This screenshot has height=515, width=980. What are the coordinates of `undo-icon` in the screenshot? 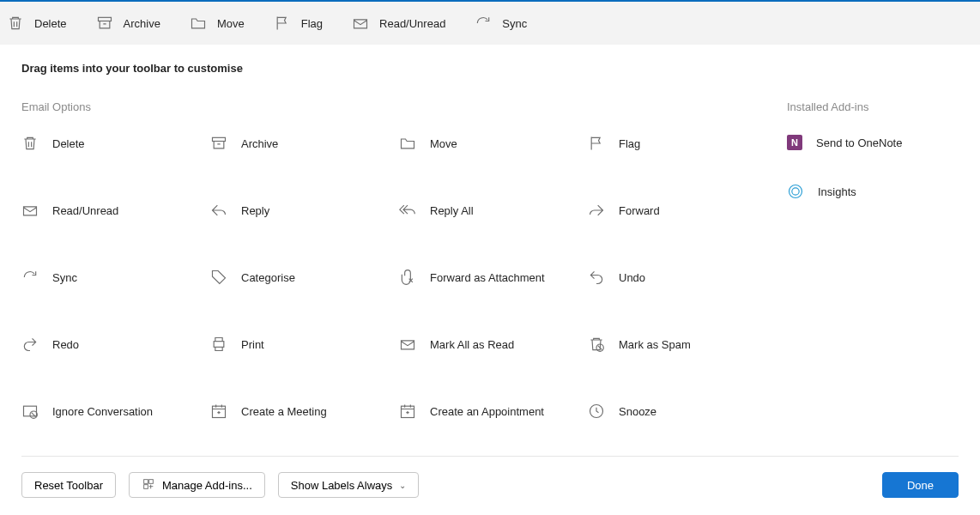 It's located at (596, 277).